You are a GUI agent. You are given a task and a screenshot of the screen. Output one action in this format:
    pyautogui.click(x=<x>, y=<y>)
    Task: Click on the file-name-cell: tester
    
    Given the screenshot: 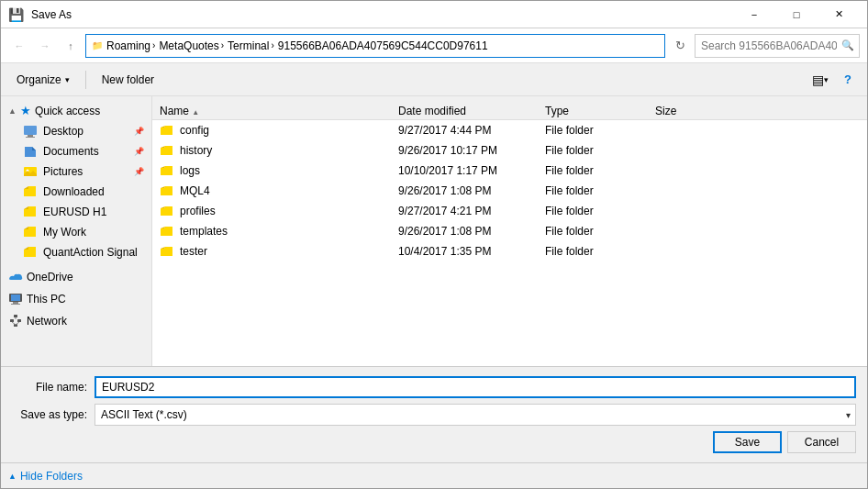 What is the action you would take?
    pyautogui.click(x=279, y=251)
    